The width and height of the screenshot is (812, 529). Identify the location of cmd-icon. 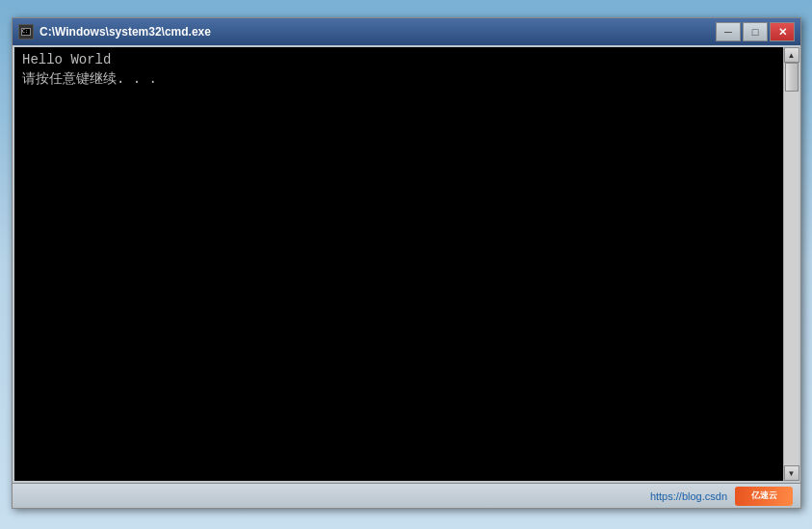
(26, 32).